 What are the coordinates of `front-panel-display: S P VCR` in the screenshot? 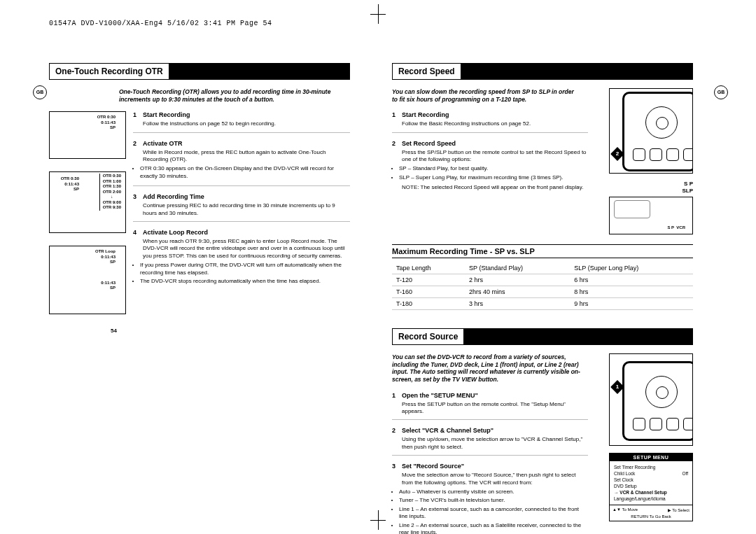 It's located at (651, 216).